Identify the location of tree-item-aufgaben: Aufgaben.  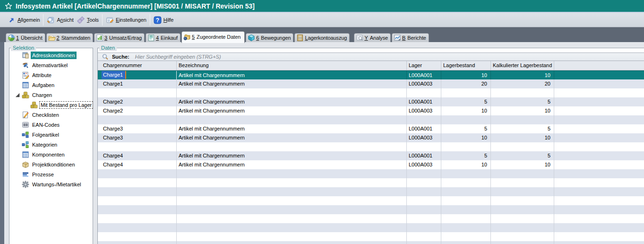
(51, 85).